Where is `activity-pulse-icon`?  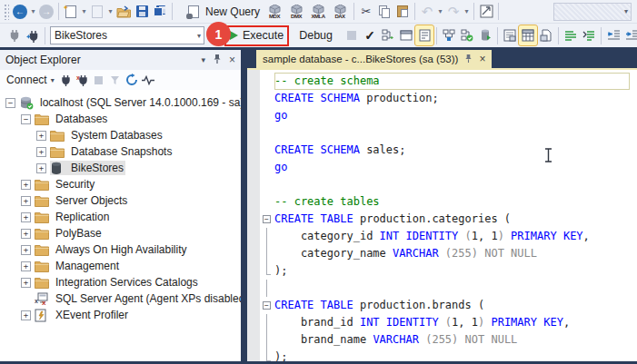
activity-pulse-icon is located at coordinates (148, 80).